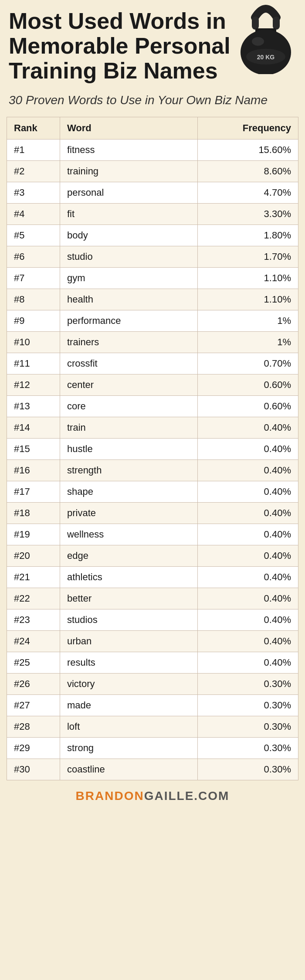 This screenshot has height=980, width=305. What do you see at coordinates (129, 449) in the screenshot?
I see `word-cell: hustle` at bounding box center [129, 449].